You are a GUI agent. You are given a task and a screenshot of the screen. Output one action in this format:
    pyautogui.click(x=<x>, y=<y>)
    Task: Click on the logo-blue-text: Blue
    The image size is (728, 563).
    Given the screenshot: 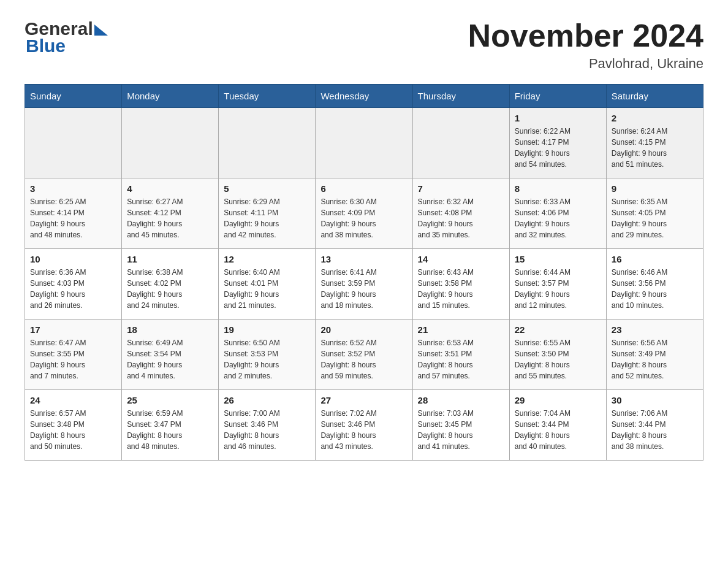 What is the action you would take?
    pyautogui.click(x=66, y=46)
    